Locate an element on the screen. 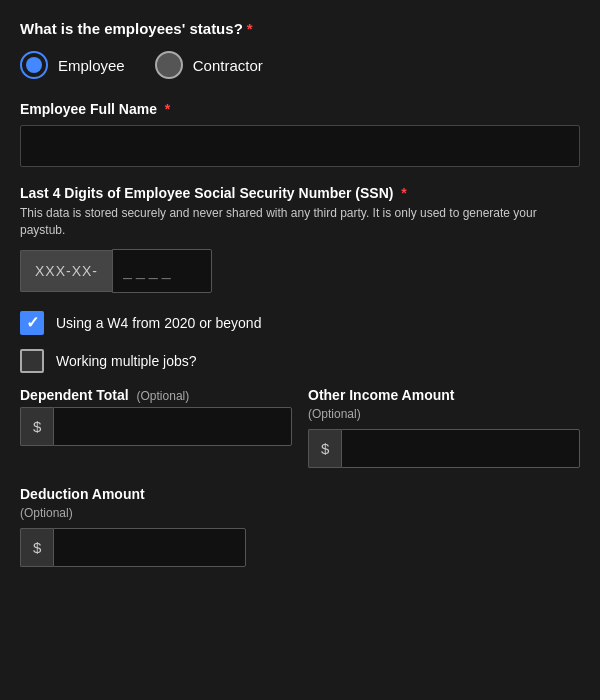 The width and height of the screenshot is (600, 700). contractor-radio-circle is located at coordinates (169, 65).